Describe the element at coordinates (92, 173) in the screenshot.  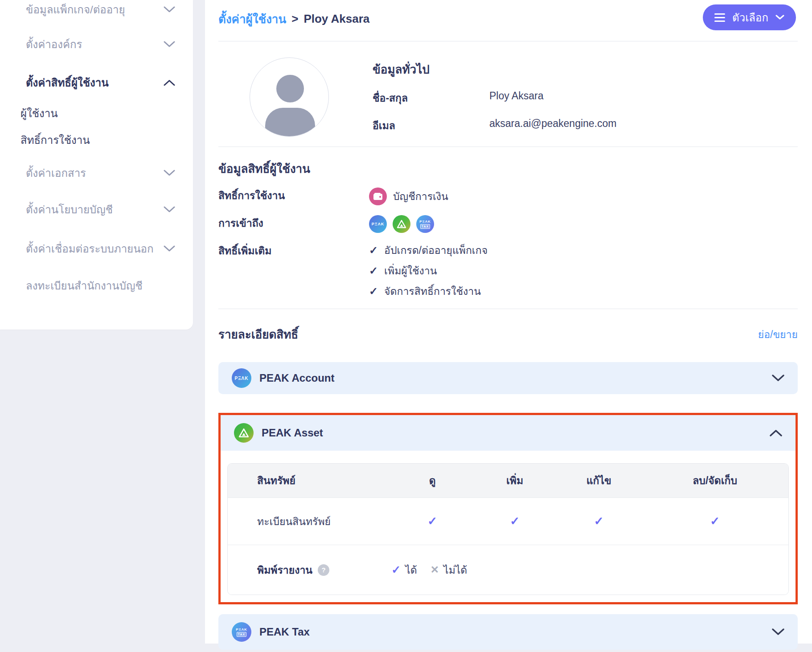
I see `sidebar-item-label: ตั้งค่าเอกสาร` at that location.